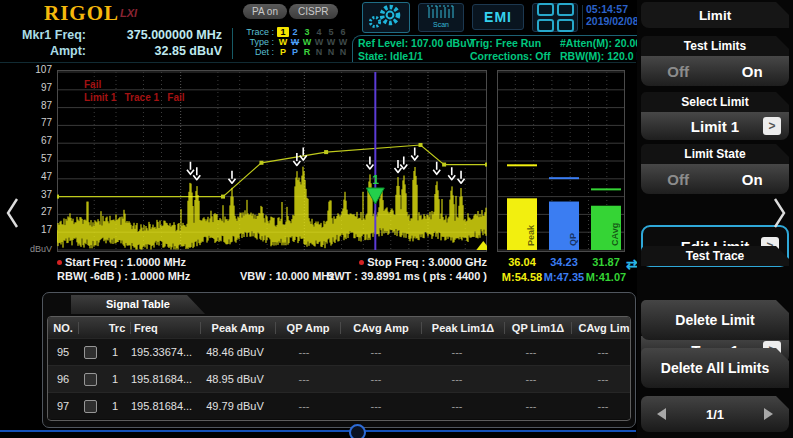 The height and width of the screenshot is (438, 793). I want to click on marker-freq-label: Mkr1 Freq:, so click(46, 35).